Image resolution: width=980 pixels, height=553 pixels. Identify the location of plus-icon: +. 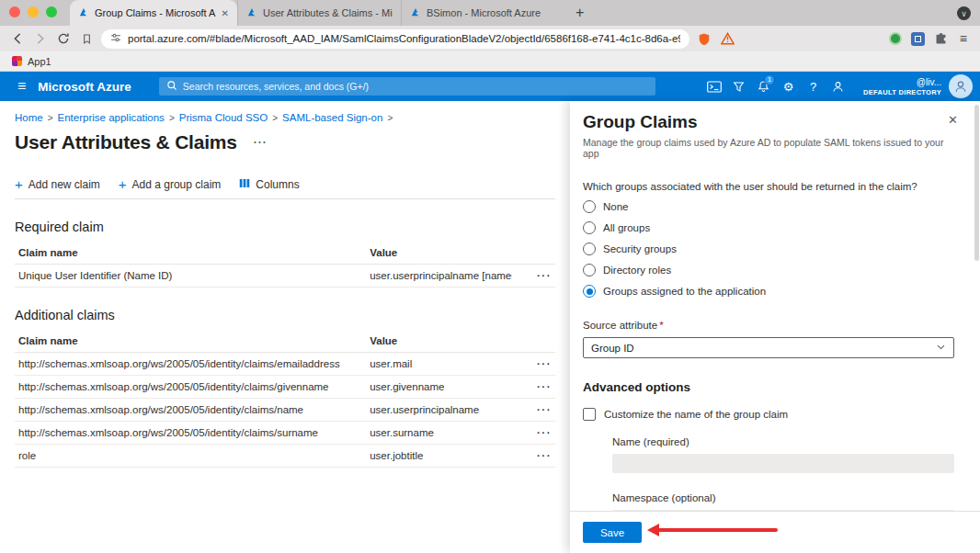
(18, 184).